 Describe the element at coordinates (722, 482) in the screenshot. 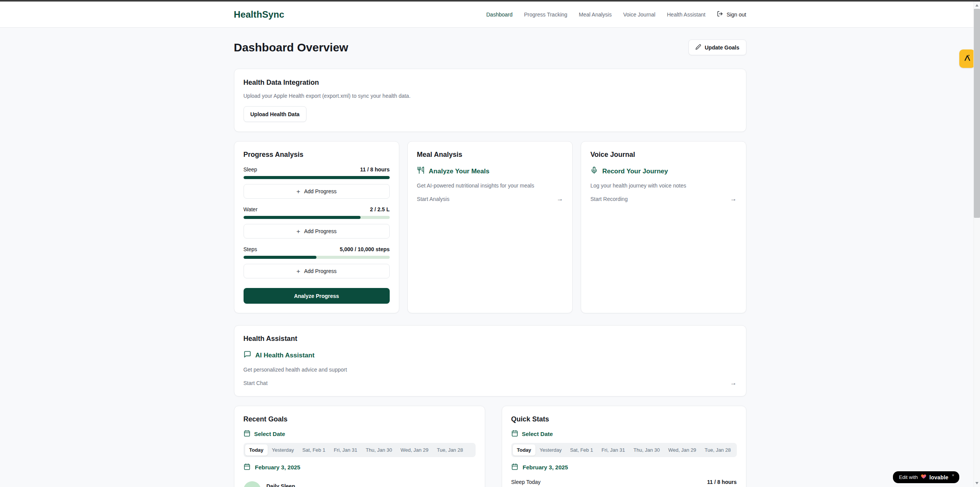

I see `sleep-today-value: 11 / 8 hours` at that location.